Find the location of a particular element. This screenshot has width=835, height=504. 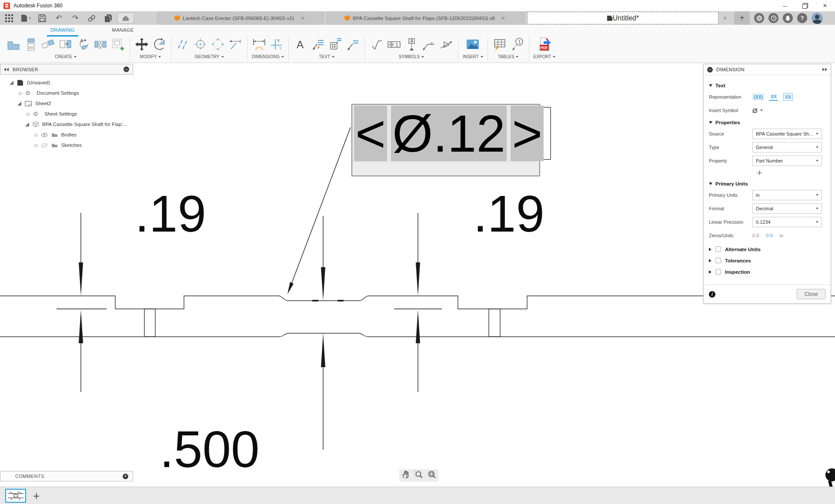

datum-identifier-icon: A is located at coordinates (411, 44).